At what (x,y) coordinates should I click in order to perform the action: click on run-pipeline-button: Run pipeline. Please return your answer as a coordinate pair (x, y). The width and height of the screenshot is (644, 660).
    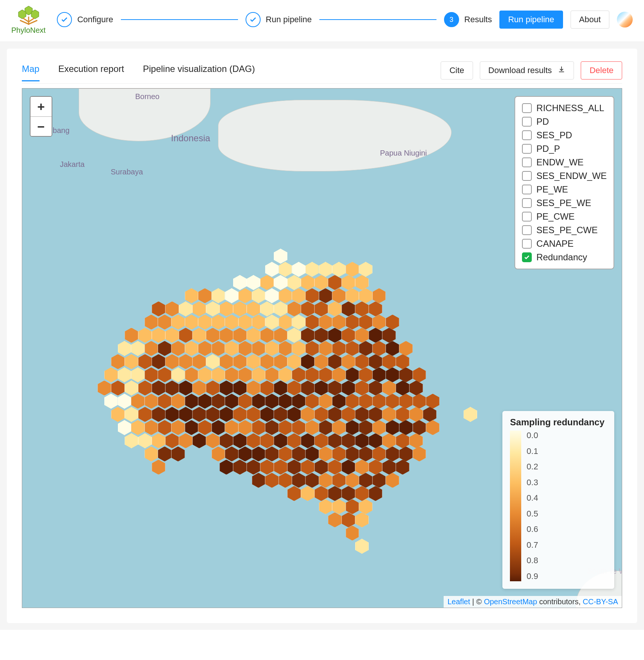
    Looking at the image, I should click on (531, 20).